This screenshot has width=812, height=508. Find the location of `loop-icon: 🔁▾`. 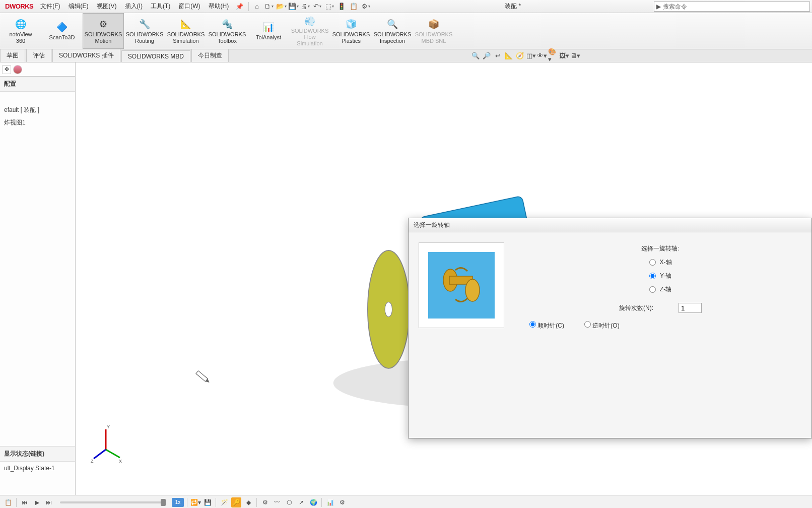

loop-icon: 🔁▾ is located at coordinates (195, 502).